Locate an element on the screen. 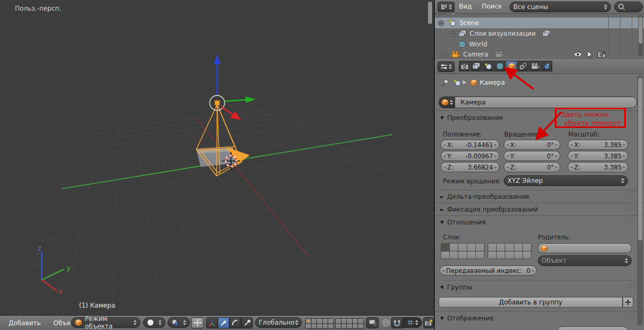 This screenshot has width=644, height=330. magnet-icon is located at coordinates (397, 323).